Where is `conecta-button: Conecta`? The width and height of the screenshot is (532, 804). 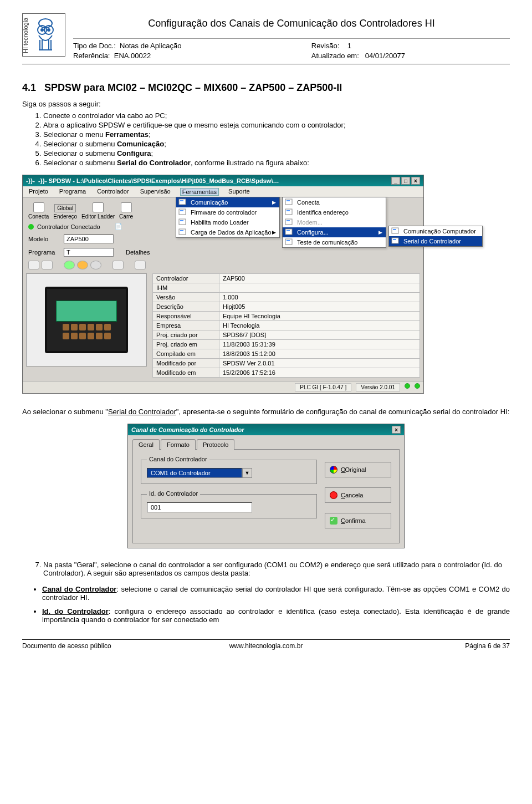
conecta-button: Conecta is located at coordinates (39, 211).